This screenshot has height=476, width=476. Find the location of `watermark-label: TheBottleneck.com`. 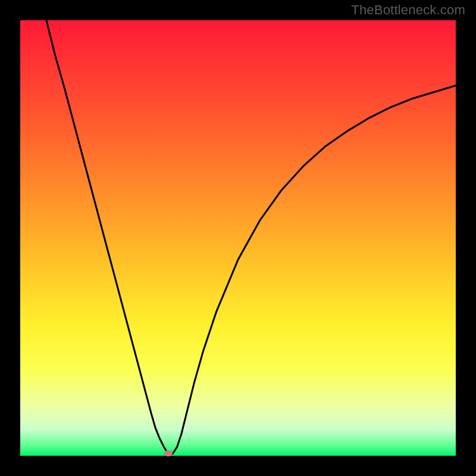

watermark-label: TheBottleneck.com is located at coordinates (408, 10).